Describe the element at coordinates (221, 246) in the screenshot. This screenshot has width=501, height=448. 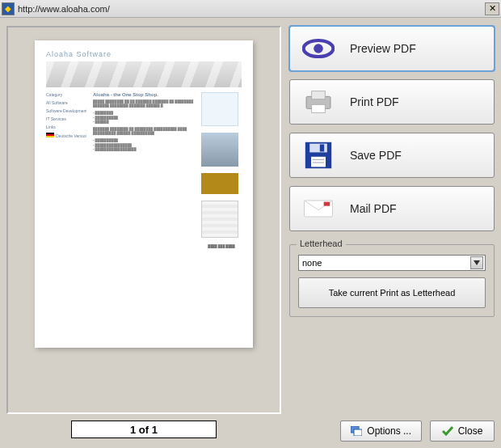
I see `doc-caption: ████ ███ ████` at that location.